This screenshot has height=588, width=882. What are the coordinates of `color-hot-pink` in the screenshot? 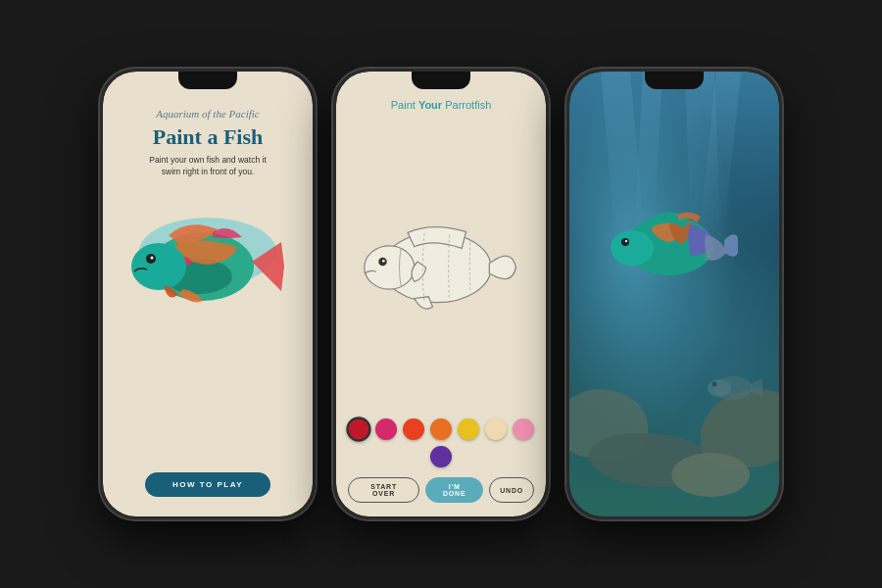 It's located at (386, 429).